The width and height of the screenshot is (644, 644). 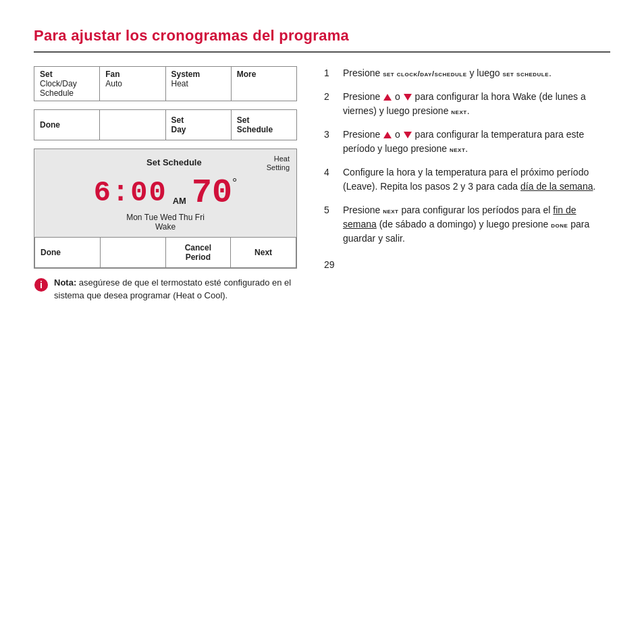 I want to click on done-cell-done: Done, so click(x=68, y=125).